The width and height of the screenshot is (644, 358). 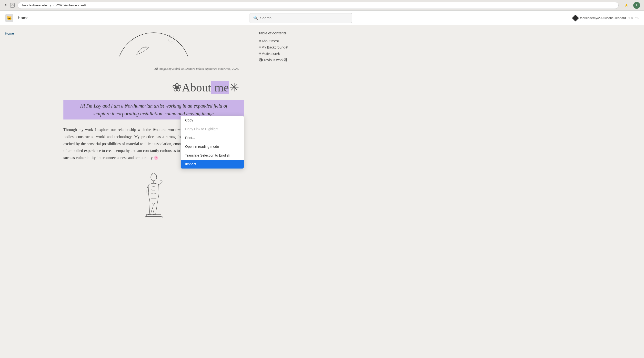 I want to click on image-caption: All images by Isobel Jo Leonard unless c…, so click(x=154, y=69).